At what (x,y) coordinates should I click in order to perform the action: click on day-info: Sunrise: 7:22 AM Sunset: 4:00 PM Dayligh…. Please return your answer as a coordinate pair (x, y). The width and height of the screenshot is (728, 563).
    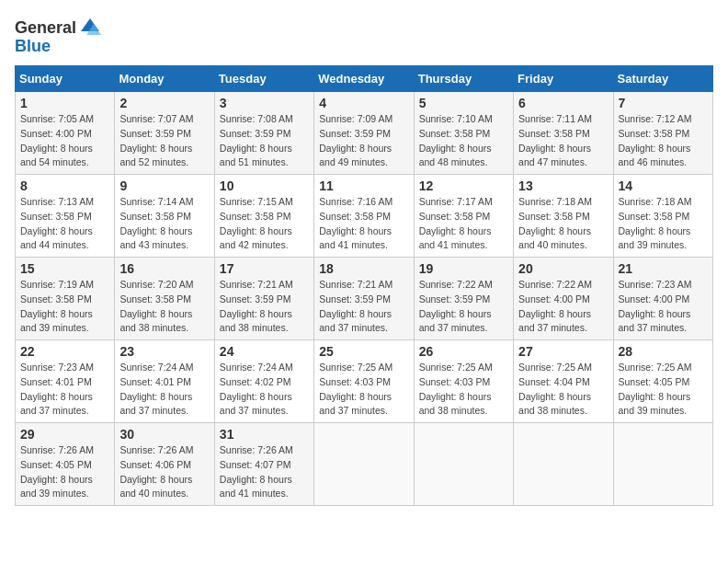
    Looking at the image, I should click on (563, 307).